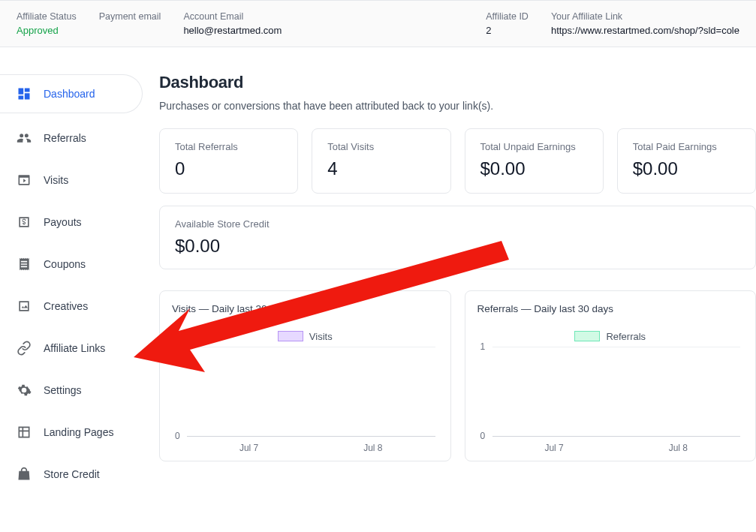 This screenshot has width=756, height=532. What do you see at coordinates (66, 306) in the screenshot?
I see `sidebar-item-label: Creatives` at bounding box center [66, 306].